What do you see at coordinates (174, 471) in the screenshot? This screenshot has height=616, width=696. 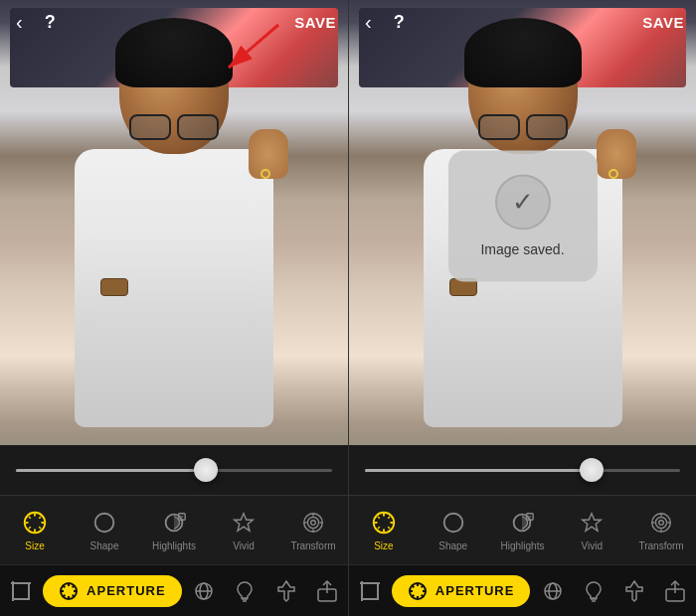 I see `left-slider-track` at bounding box center [174, 471].